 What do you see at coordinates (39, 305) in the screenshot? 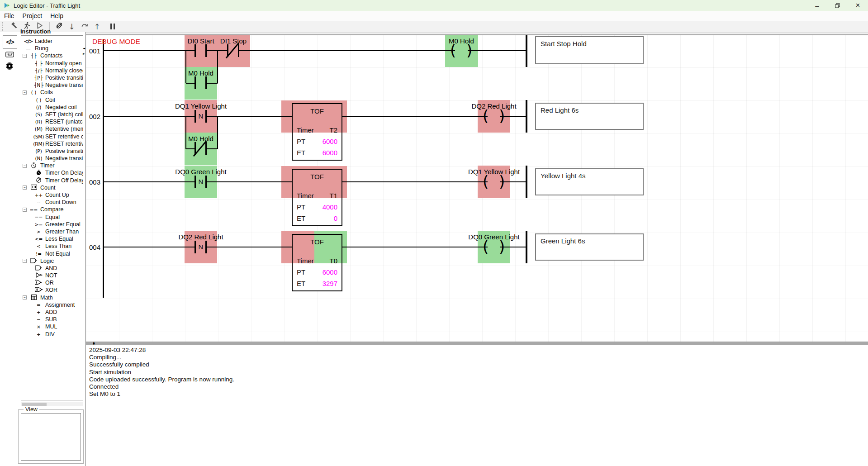
I see `assignment-icon: =` at bounding box center [39, 305].